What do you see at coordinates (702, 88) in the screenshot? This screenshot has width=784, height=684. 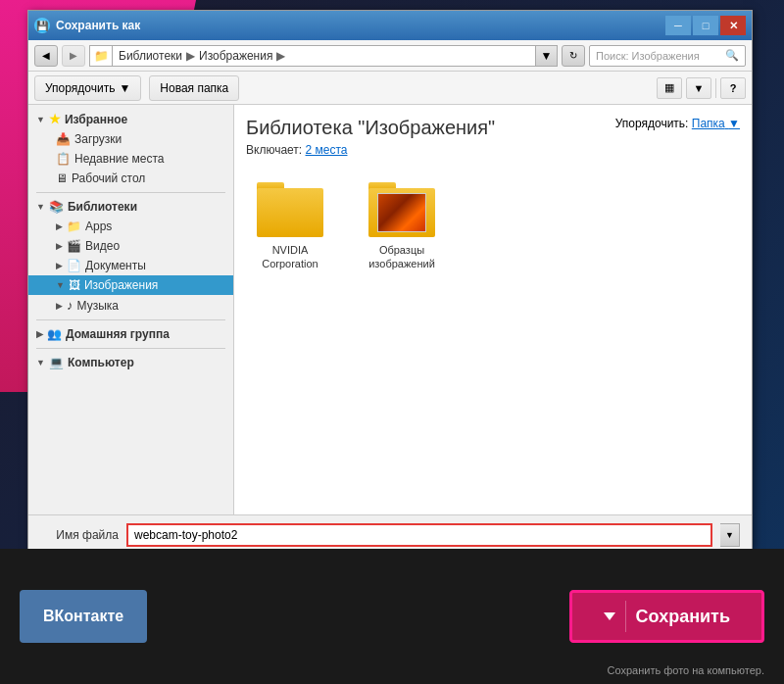 I see `toolbar-right: ▦ ▼ ?` at bounding box center [702, 88].